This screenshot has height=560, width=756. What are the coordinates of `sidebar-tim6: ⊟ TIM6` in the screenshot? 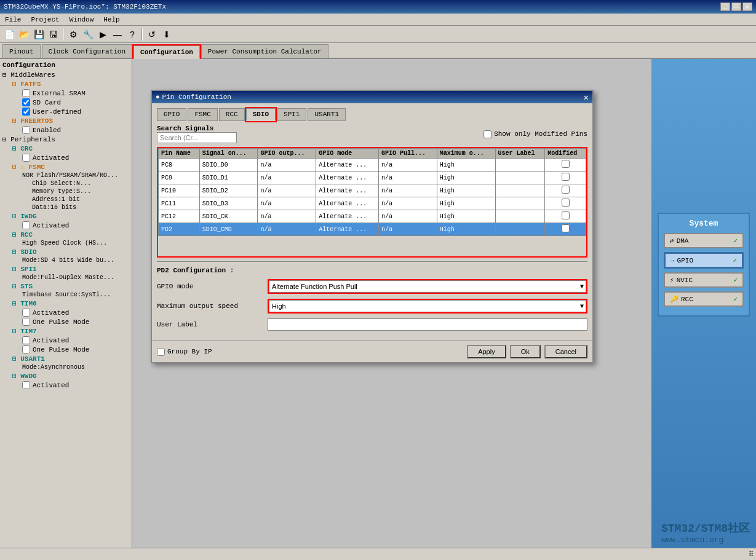 It's located at (66, 304).